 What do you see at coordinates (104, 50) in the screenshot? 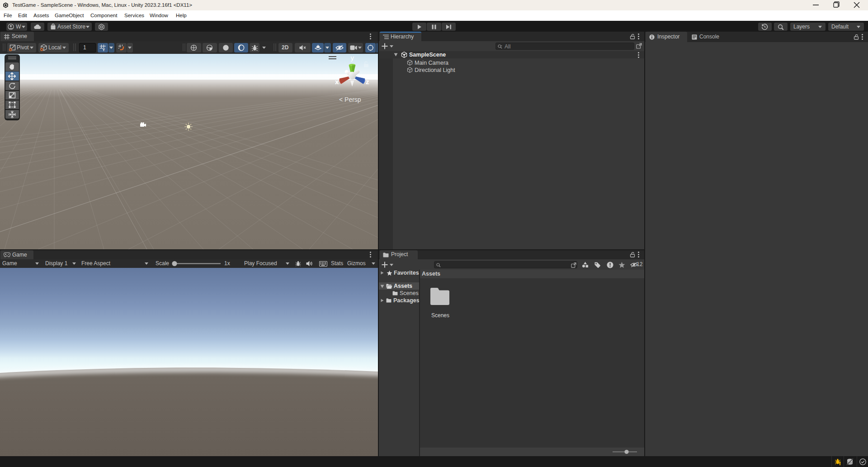
I see `svg-text: Y` at bounding box center [104, 50].